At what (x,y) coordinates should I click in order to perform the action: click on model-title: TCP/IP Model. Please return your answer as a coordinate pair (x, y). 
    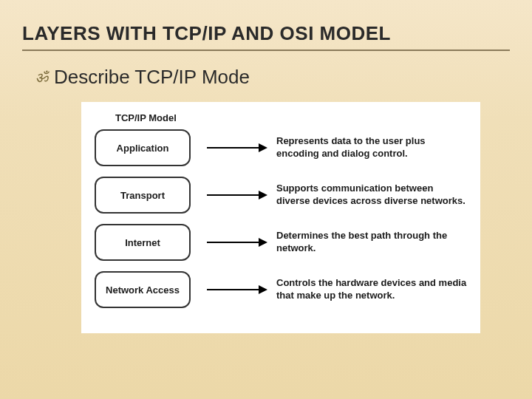
    Looking at the image, I should click on (291, 118).